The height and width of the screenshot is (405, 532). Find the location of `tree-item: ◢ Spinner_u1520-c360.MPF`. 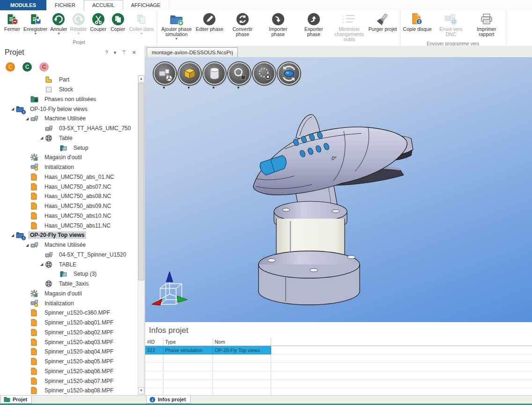

tree-item: ◢ Spinner_u1520-c360.MPF is located at coordinates (69, 313).